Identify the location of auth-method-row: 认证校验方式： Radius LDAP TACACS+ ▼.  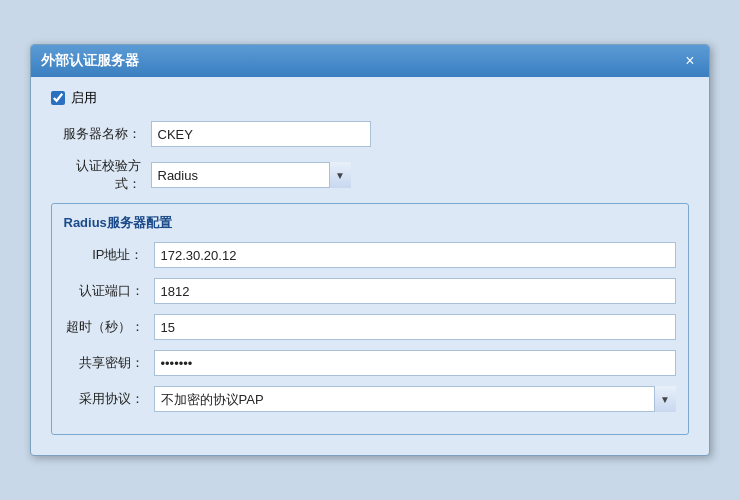
(370, 175).